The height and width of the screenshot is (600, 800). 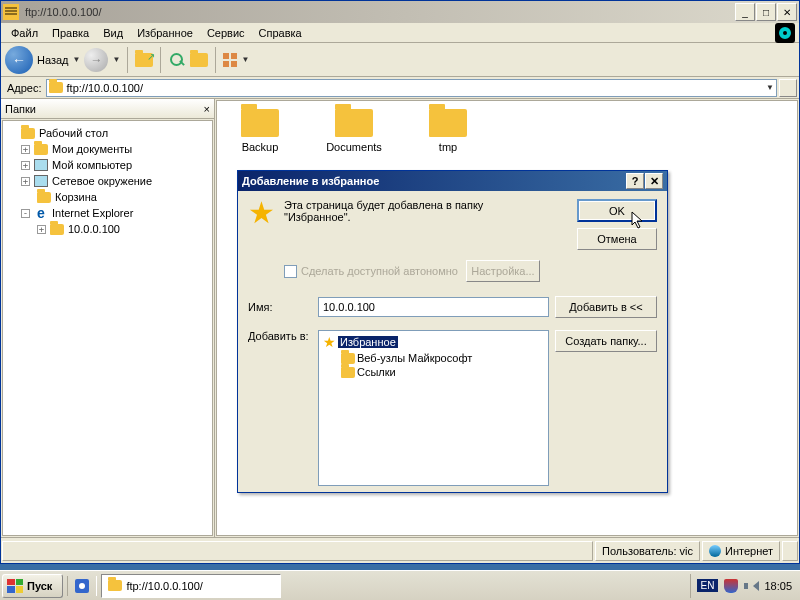 I want to click on name-input, so click(x=434, y=307).